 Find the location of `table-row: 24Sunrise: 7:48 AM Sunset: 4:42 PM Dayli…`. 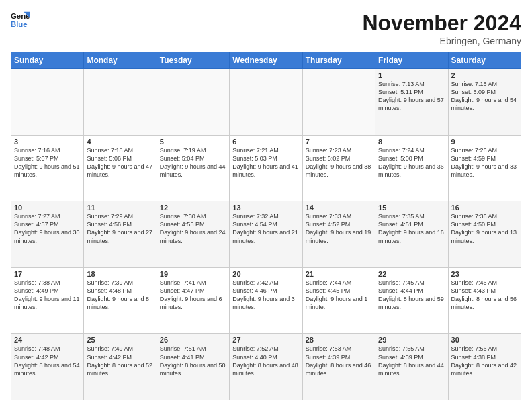

table-row: 24Sunrise: 7:48 AM Sunset: 4:42 PM Dayli… is located at coordinates (48, 367).